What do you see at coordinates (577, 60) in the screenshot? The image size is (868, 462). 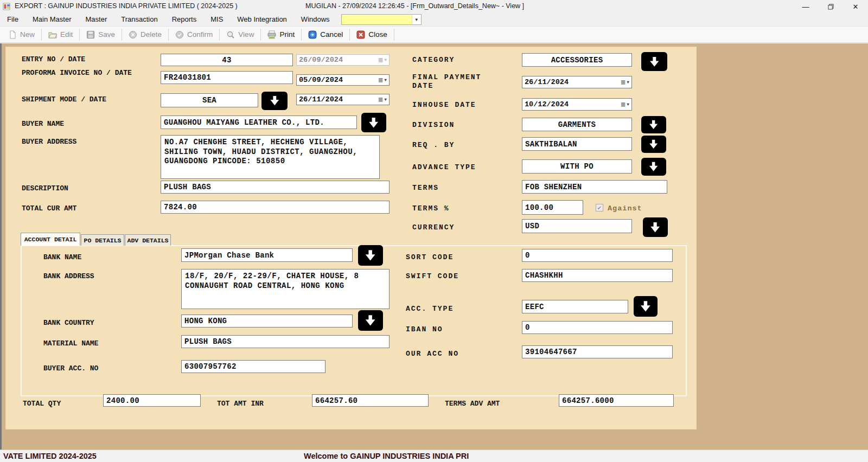 I see `category-field` at bounding box center [577, 60].